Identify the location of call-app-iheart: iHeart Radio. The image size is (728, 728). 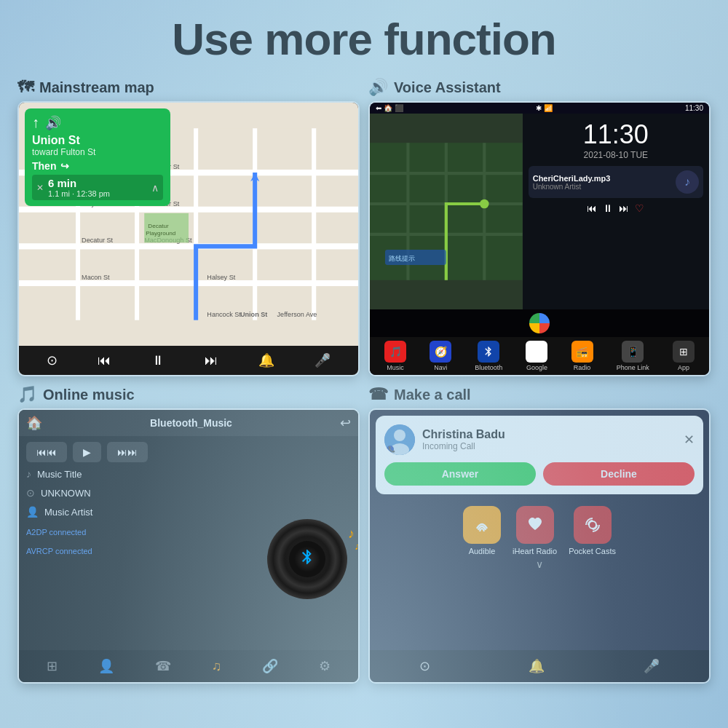
(534, 531).